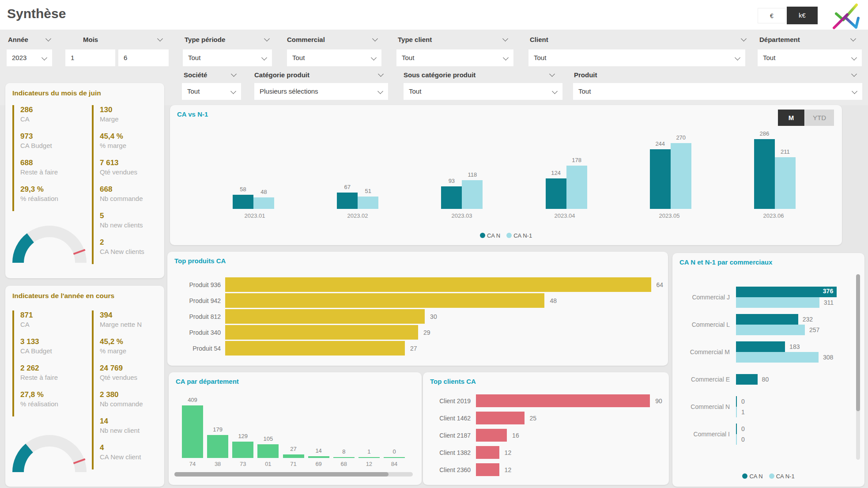 This screenshot has height=488, width=868. What do you see at coordinates (53, 373) in the screenshot?
I see `kpi-item: 2 262Reste à faire` at bounding box center [53, 373].